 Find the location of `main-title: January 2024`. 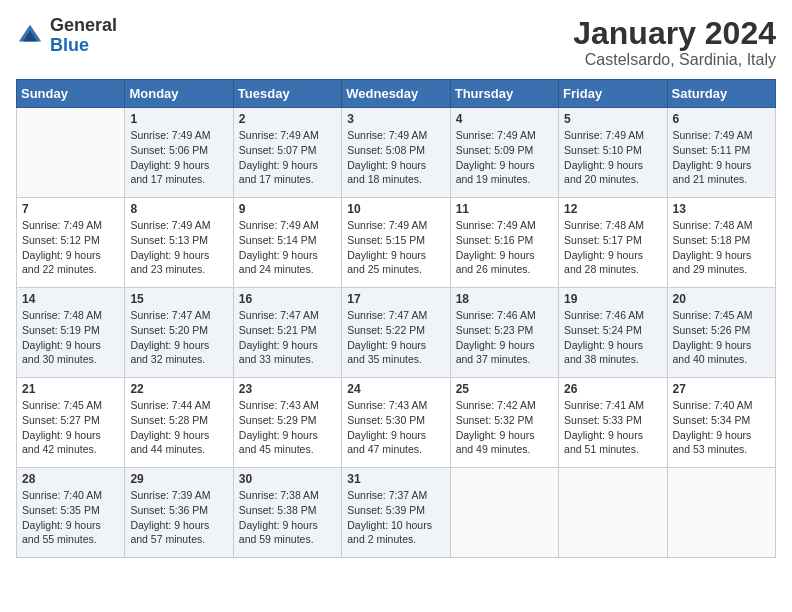

main-title: January 2024 is located at coordinates (674, 34).